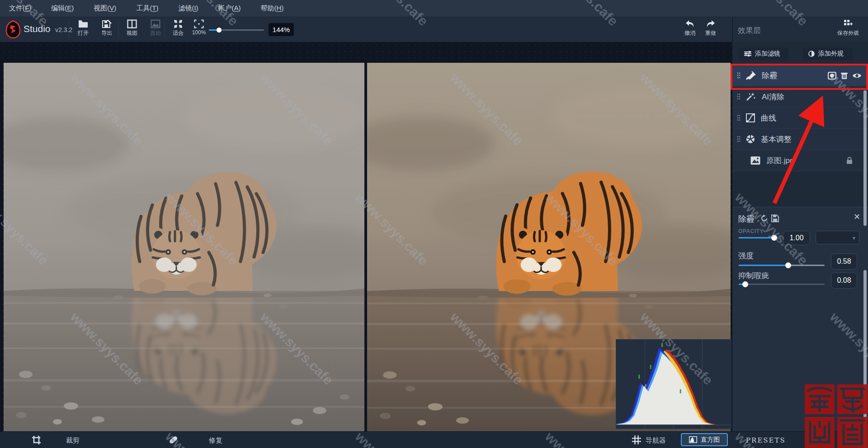 The height and width of the screenshot is (448, 868). Describe the element at coordinates (738, 440) in the screenshot. I see `bottom-bar-separator` at that location.